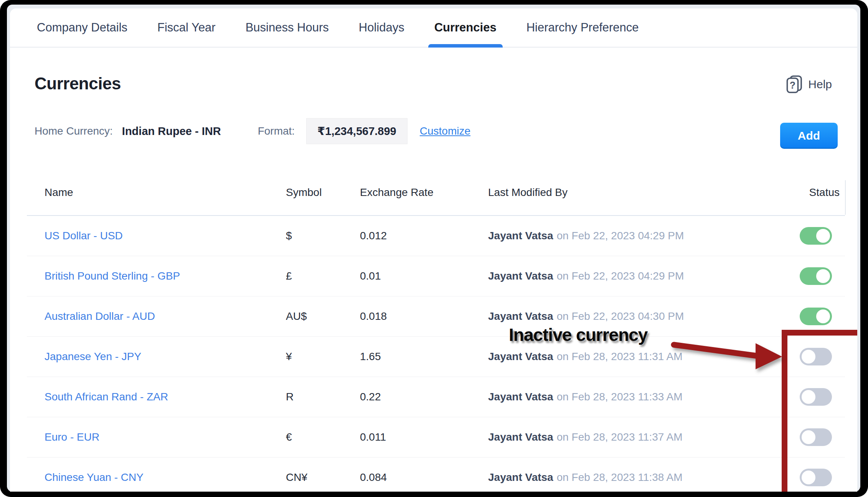 This screenshot has width=868, height=497. What do you see at coordinates (106, 397) in the screenshot?
I see `currency-name-link: South African Rand - ZAR` at bounding box center [106, 397].